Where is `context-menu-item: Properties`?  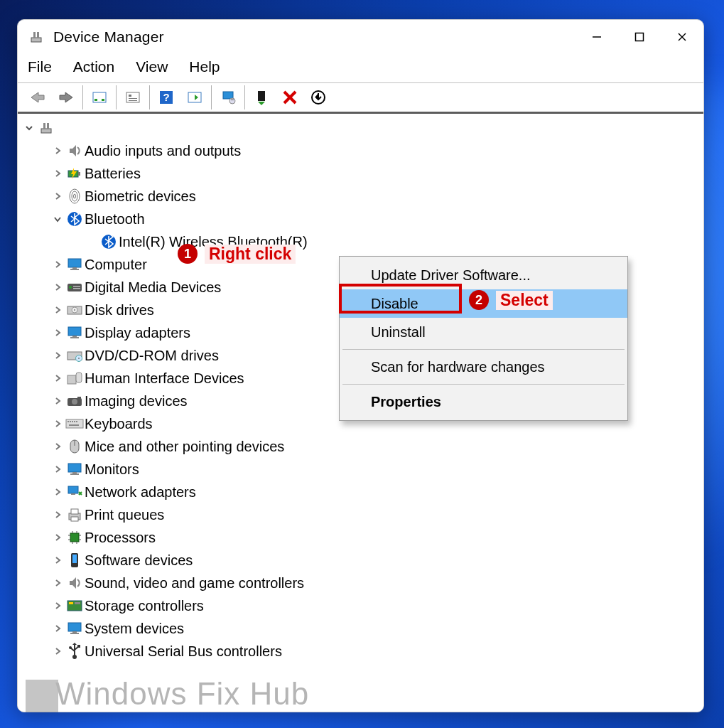
context-menu-item: Properties is located at coordinates (483, 402).